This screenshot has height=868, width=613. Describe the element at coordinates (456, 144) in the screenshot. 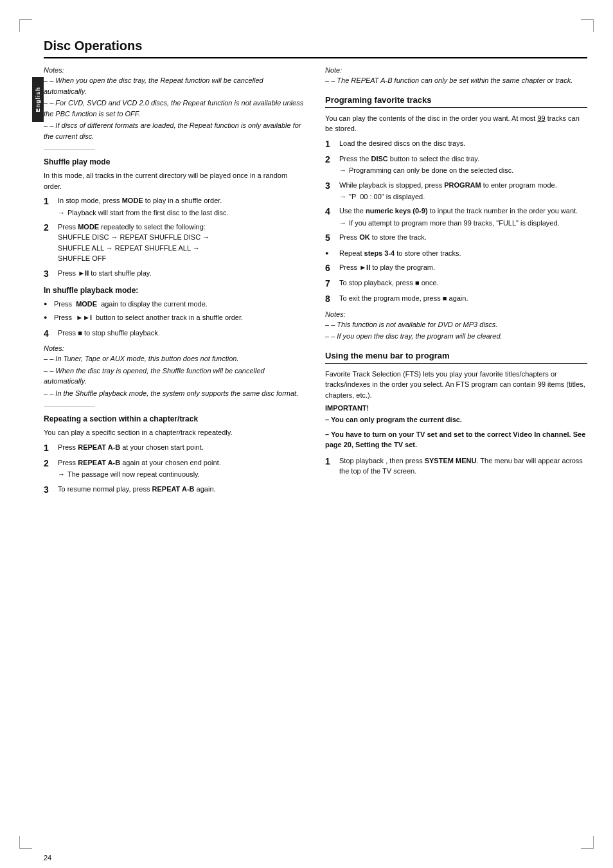

I see `program-step-1: 1 Load the desired discs on the disc tra…` at that location.